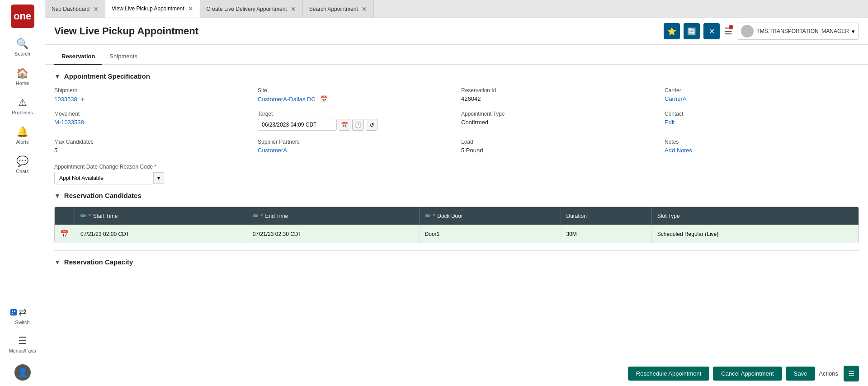  What do you see at coordinates (333, 234) in the screenshot?
I see `cell-end-time: 07/21/23 02:30 CDT` at bounding box center [333, 234].